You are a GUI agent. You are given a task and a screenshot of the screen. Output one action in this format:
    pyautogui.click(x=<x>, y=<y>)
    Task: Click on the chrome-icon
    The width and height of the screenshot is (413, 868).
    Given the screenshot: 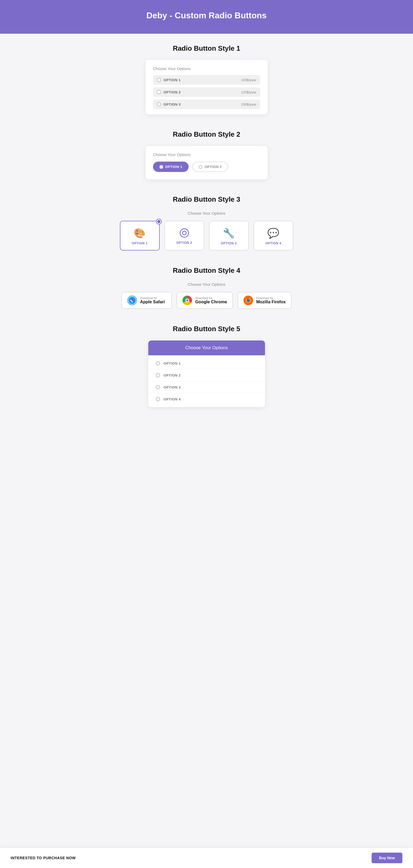 What is the action you would take?
    pyautogui.click(x=187, y=301)
    